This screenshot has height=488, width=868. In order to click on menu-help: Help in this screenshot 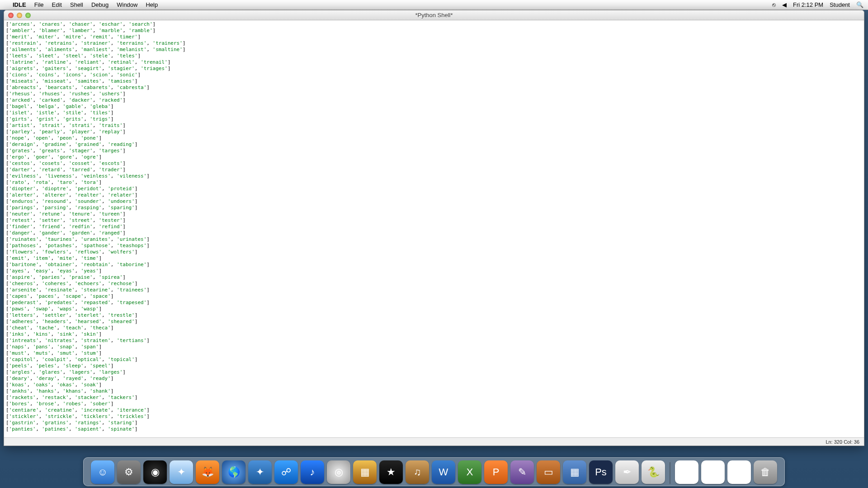, I will do `click(152, 5)`.